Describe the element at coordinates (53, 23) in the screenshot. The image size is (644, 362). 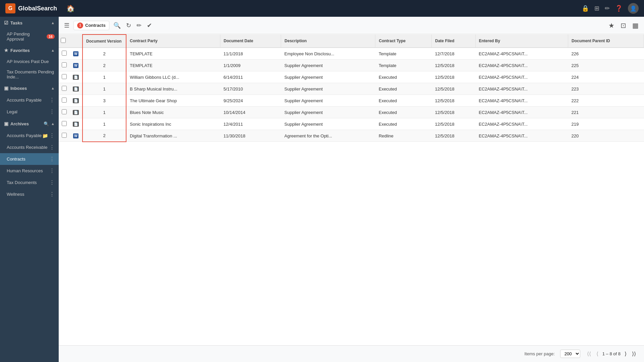
I see `tasks-chevron: ▲` at that location.